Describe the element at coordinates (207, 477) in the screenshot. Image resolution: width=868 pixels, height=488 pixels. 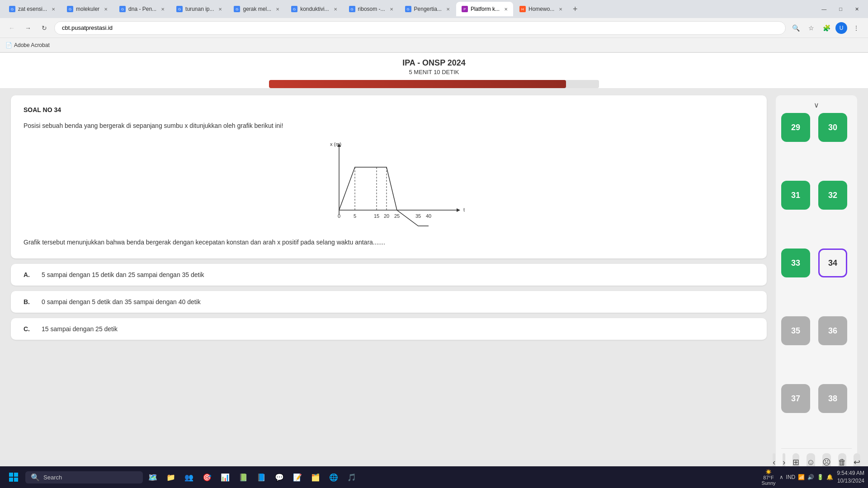
I see `taskbar-app1-icon: 🎯` at that location.